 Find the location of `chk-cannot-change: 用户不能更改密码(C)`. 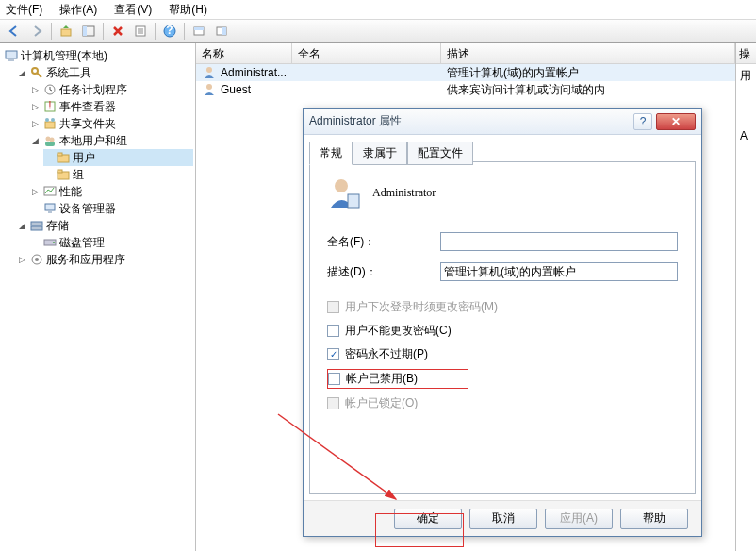

chk-cannot-change: 用户不能更改密码(C) is located at coordinates (502, 330).